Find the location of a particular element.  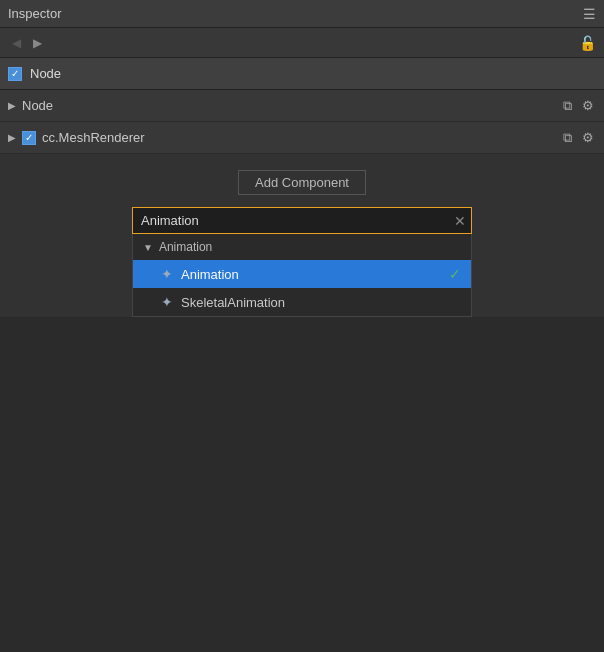

dropdown-group-header: ▼ Animation is located at coordinates (302, 247).